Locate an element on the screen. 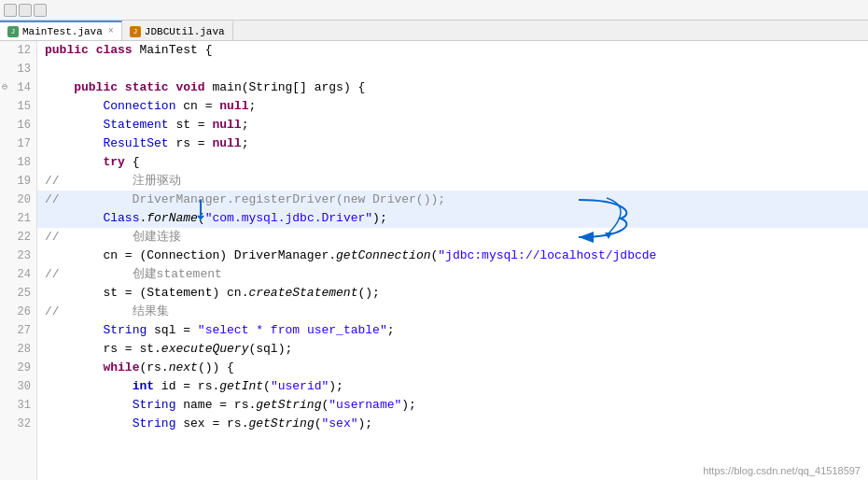  code-line-32: String sex = rs.getString("sex"); is located at coordinates (453, 424).